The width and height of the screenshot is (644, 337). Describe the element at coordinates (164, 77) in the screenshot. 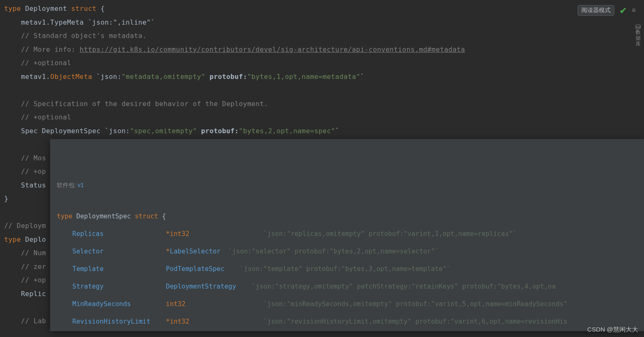

I see `string: "metadata,omitempty"` at that location.